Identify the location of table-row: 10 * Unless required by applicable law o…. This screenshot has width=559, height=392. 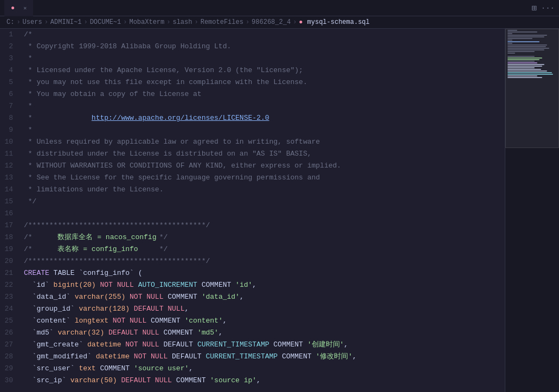
(253, 142).